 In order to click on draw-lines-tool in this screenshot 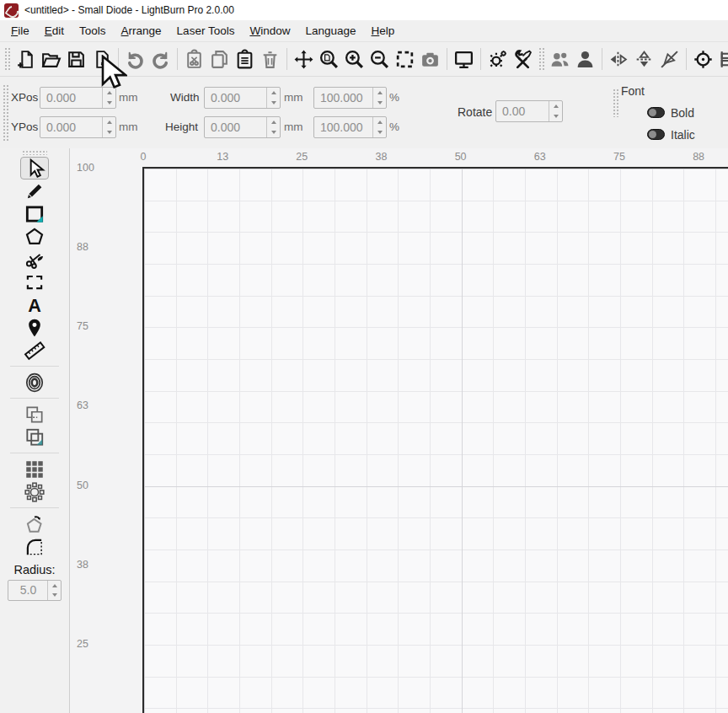, I will do `click(35, 190)`.